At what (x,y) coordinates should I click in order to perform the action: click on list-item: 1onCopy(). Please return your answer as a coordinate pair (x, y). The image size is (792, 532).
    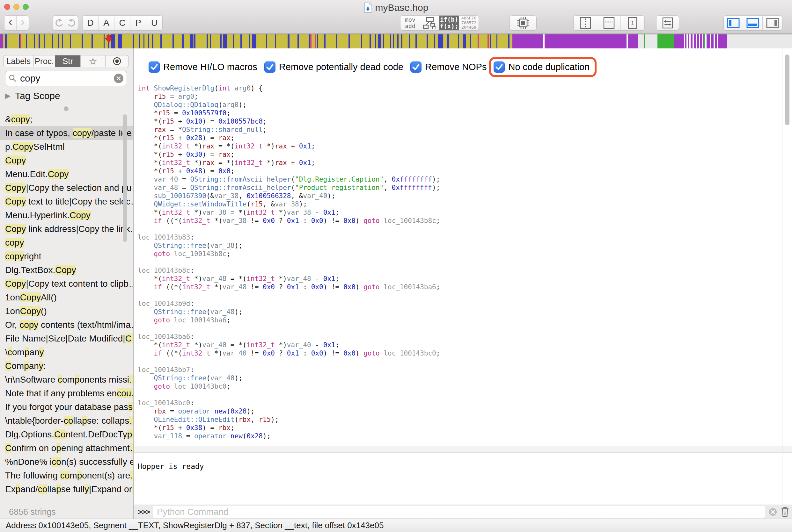
    Looking at the image, I should click on (67, 311).